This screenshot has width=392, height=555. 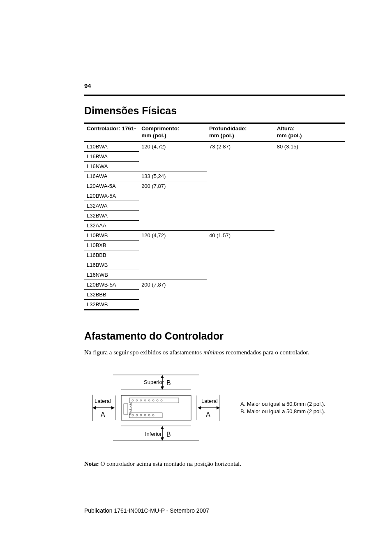 What do you see at coordinates (147, 511) in the screenshot?
I see `publication-footer: Publication 1761-IN001C-MU-P - Setembro …` at bounding box center [147, 511].